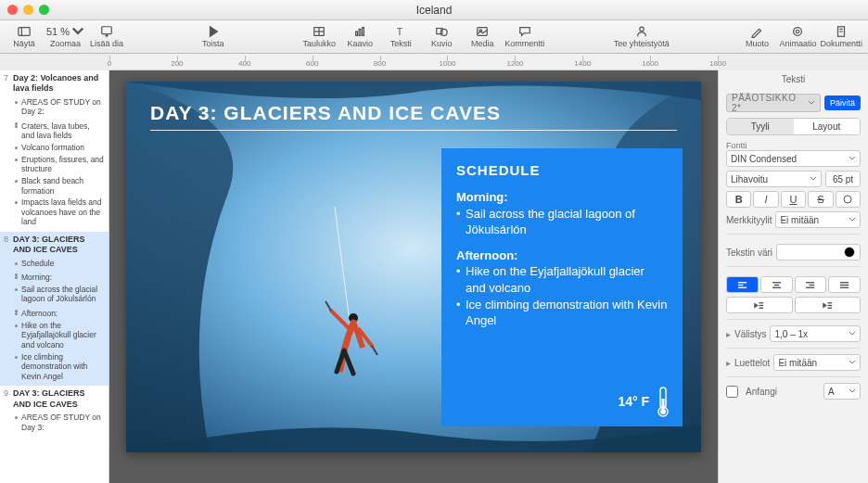 This screenshot has width=868, height=483. I want to click on text-color-well, so click(818, 252).